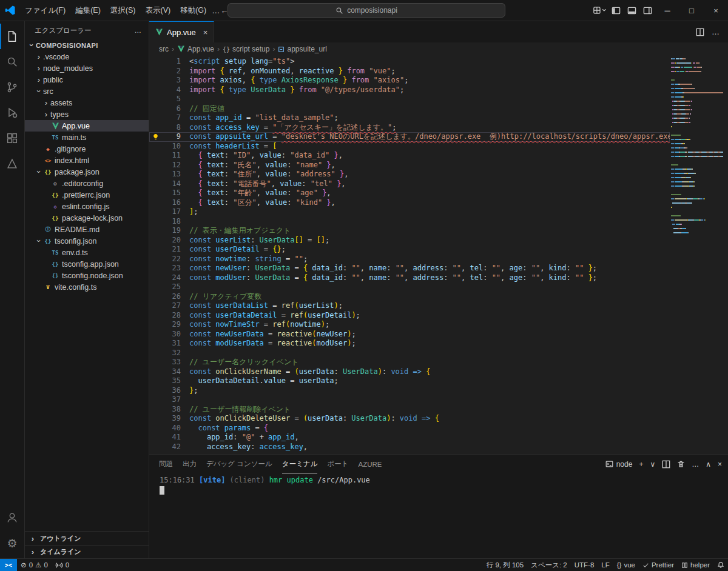 Image resolution: width=728 pixels, height=571 pixels. What do you see at coordinates (87, 57) in the screenshot?
I see `tree-item: ›.vscode` at bounding box center [87, 57].